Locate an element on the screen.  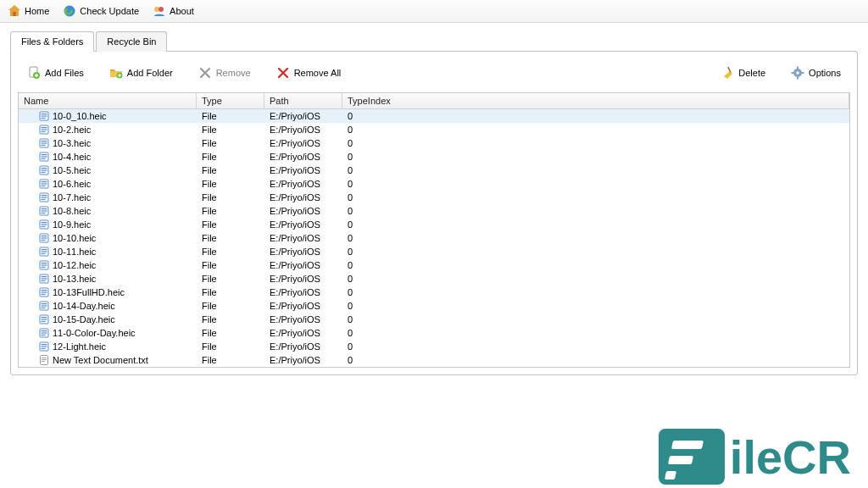
add-files-button: Add Files is located at coordinates (56, 73).